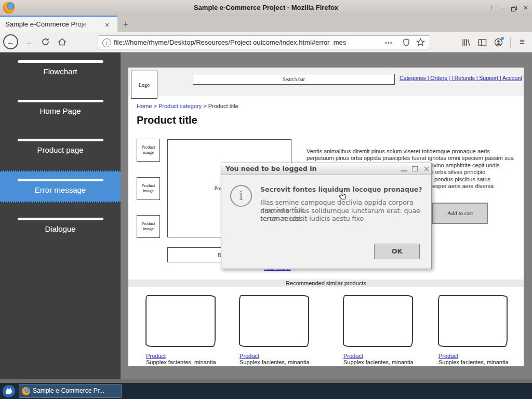 The image size is (532, 399). I want to click on breadcrumb-home-link: Home, so click(144, 106).